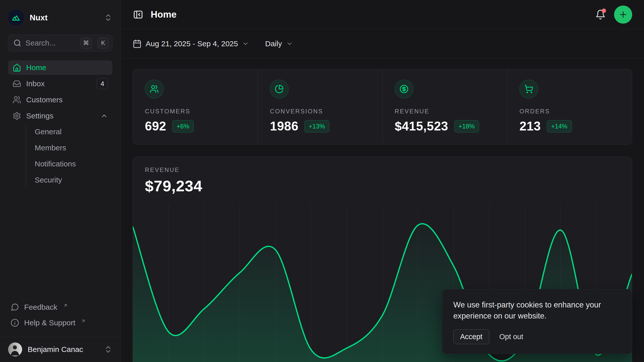  What do you see at coordinates (382, 44) in the screenshot?
I see `filters-toolbar: Aug 21, 2025 - Sep 4, 2025 Daily` at bounding box center [382, 44].